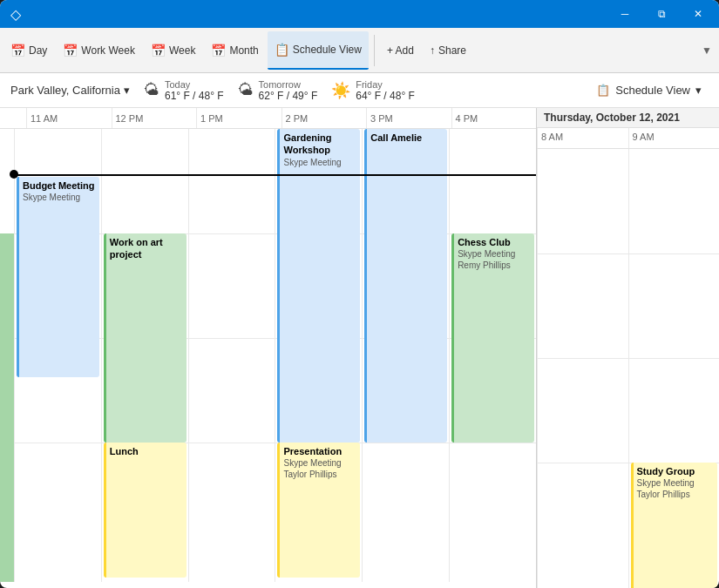 Image resolution: width=719 pixels, height=588 pixels. I want to click on call-amelie-event: Call Amelie, so click(406, 286).